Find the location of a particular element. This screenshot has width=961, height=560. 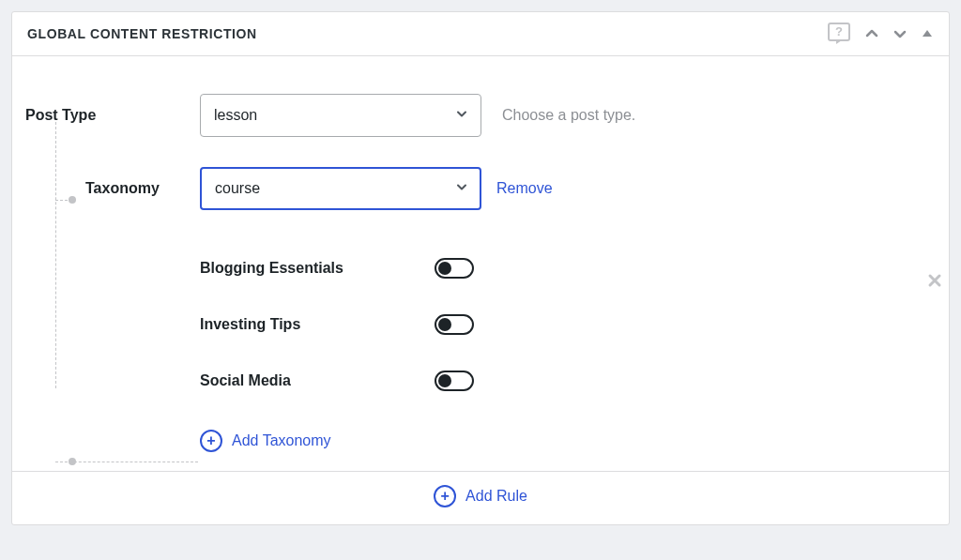

add-rule-button: + Add Rule is located at coordinates (480, 496).